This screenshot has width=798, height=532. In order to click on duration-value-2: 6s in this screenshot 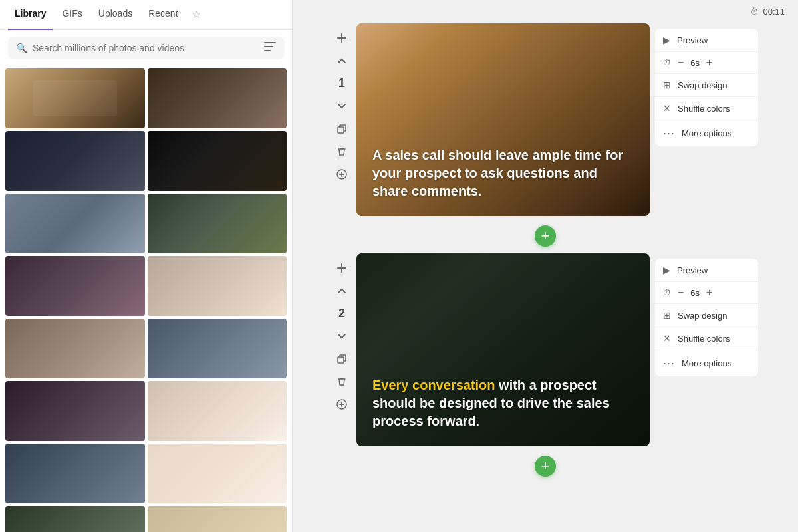, I will do `click(695, 293)`.